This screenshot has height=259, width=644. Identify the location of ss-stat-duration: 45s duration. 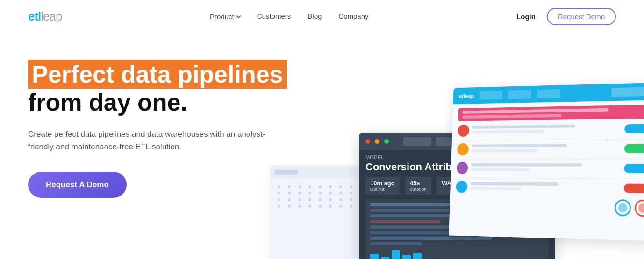
(418, 186).